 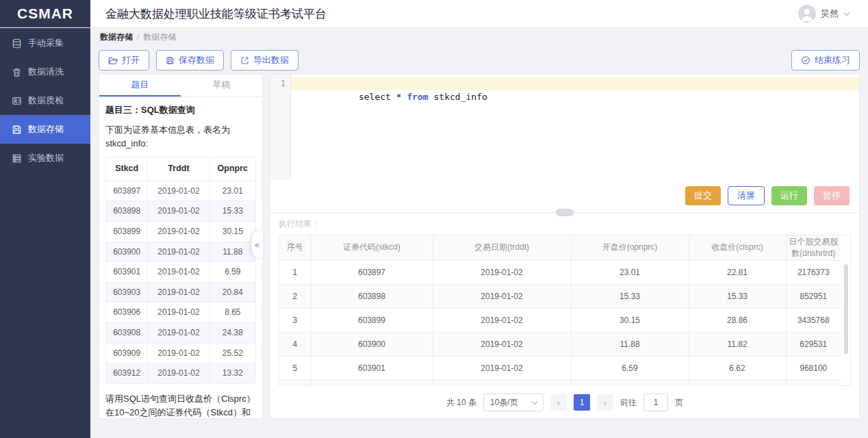 I want to click on user-menu: 昊然, so click(x=833, y=14).